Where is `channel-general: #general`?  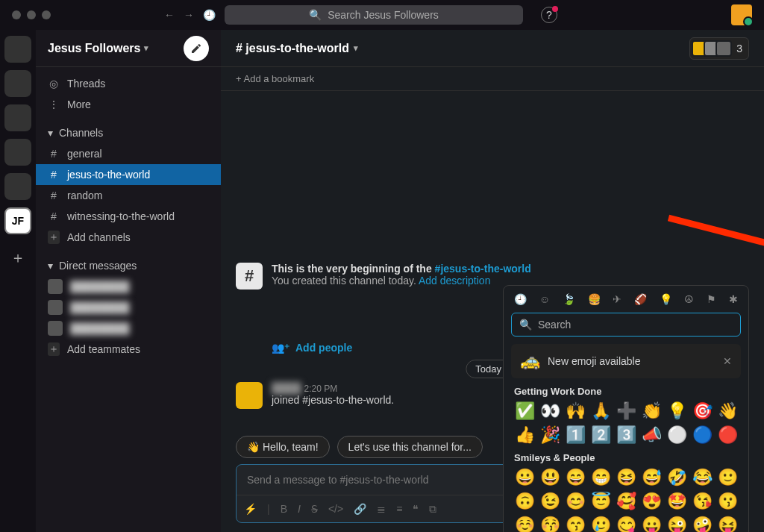 channel-general: #general is located at coordinates (128, 154).